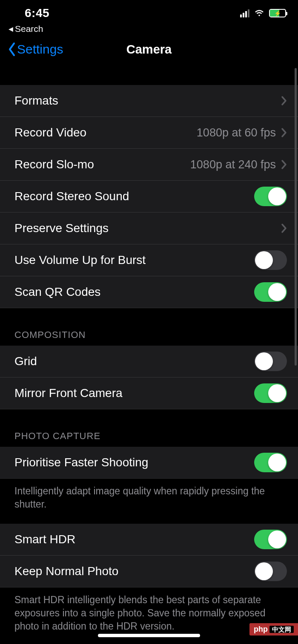  I want to click on row-volume-up-burst: Use Volume Up for Burst, so click(149, 260).